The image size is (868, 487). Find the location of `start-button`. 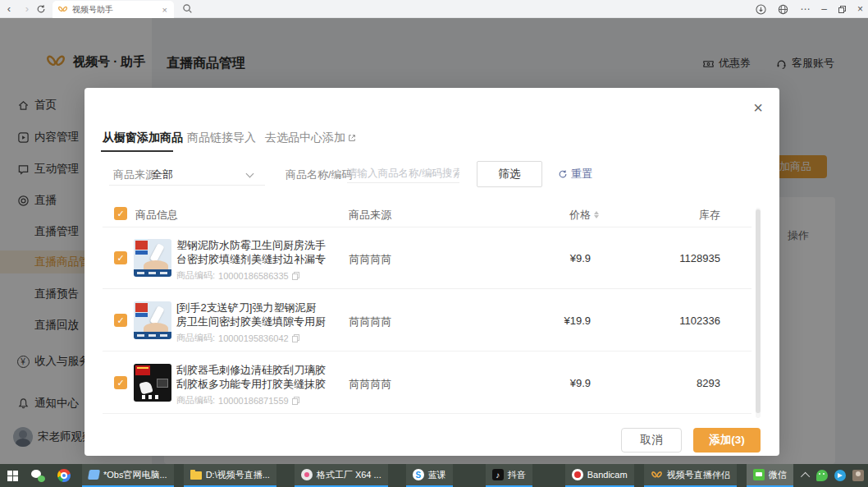

start-button is located at coordinates (12, 476).